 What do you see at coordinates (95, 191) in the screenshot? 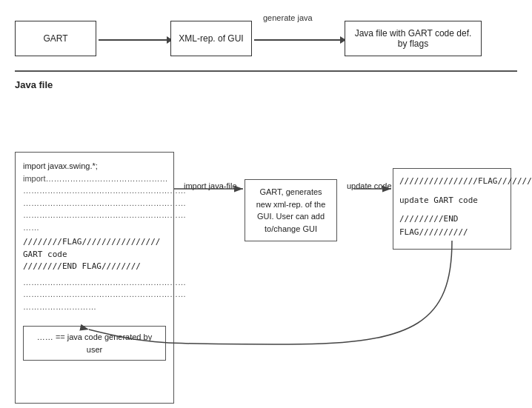
I see `dots-1: ……………………………………………………` at bounding box center [95, 191].